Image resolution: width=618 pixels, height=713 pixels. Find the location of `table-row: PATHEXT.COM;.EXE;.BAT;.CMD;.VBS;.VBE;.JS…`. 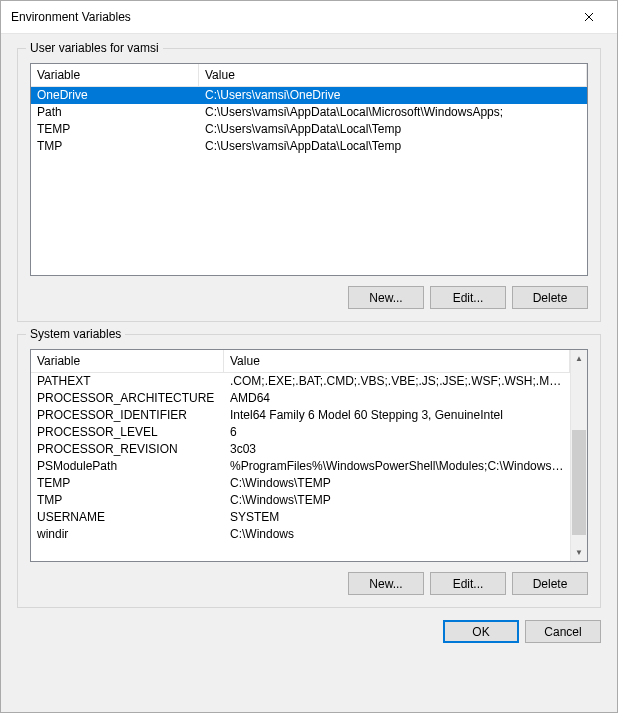

table-row: PATHEXT.COM;.EXE;.BAT;.CMD;.VBS;.VBE;.JS… is located at coordinates (300, 382).